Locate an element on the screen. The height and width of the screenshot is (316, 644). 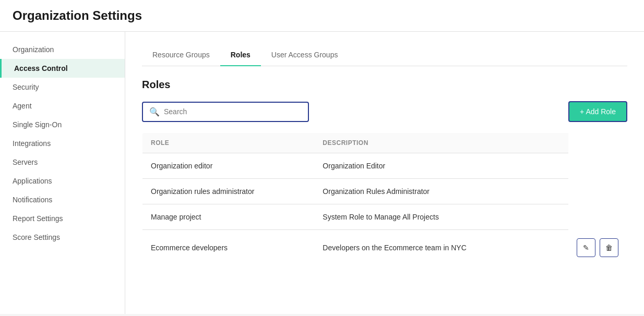
row-actions: ✎ 🗑 is located at coordinates (598, 248).